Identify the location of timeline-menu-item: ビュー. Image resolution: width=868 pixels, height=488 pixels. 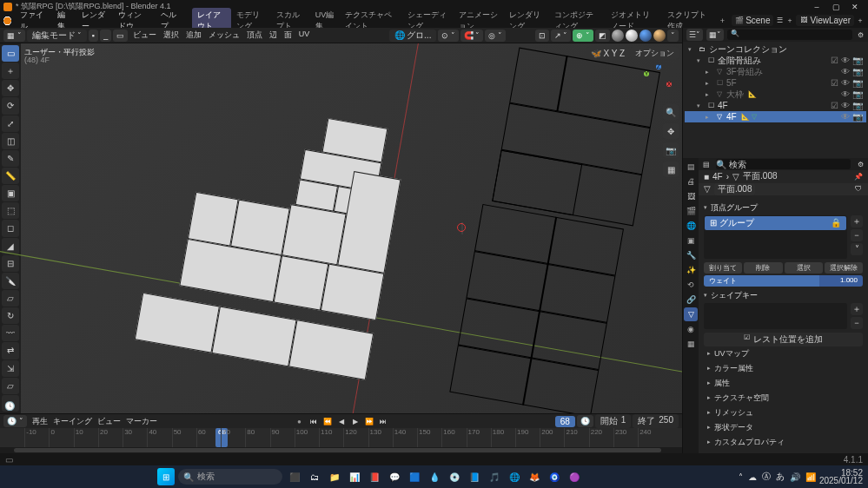
(109, 421).